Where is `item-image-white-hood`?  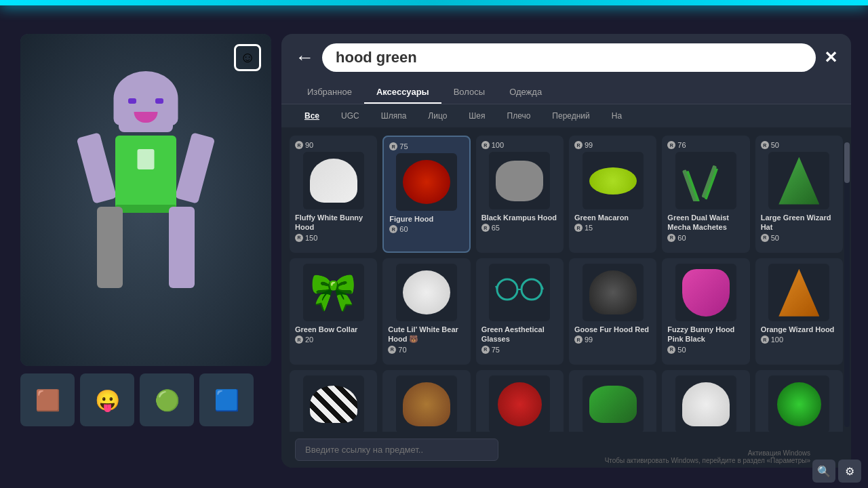
item-image-white-hood is located at coordinates (706, 404).